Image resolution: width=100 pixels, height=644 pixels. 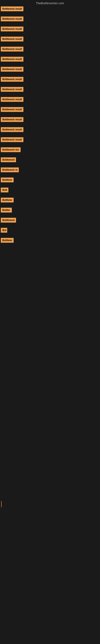 I want to click on bottleneck-item-23: Bot, so click(x=50, y=230).